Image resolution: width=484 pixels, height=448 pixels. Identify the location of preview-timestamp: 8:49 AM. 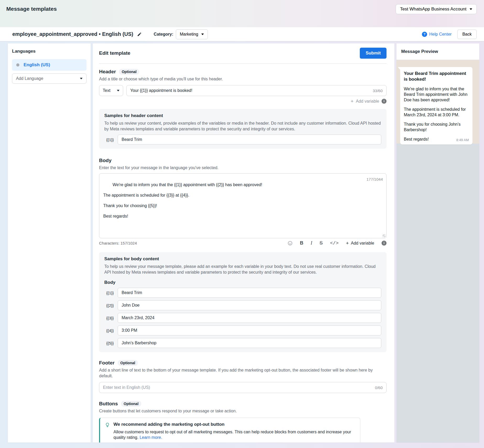
(463, 140).